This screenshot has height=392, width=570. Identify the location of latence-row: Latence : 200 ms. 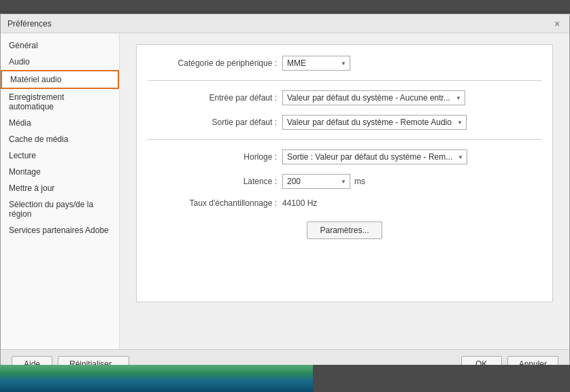
(344, 181).